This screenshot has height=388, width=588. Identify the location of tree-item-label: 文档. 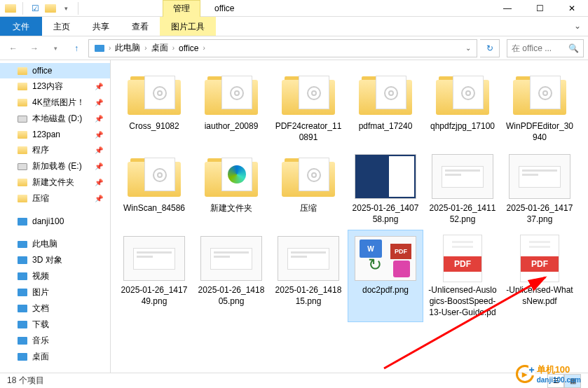
(41, 308).